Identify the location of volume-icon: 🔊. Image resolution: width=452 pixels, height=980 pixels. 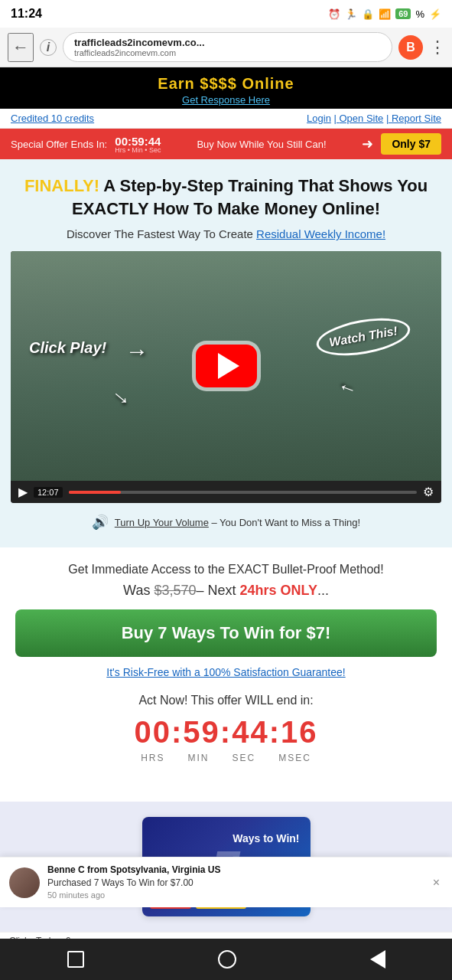
(100, 522).